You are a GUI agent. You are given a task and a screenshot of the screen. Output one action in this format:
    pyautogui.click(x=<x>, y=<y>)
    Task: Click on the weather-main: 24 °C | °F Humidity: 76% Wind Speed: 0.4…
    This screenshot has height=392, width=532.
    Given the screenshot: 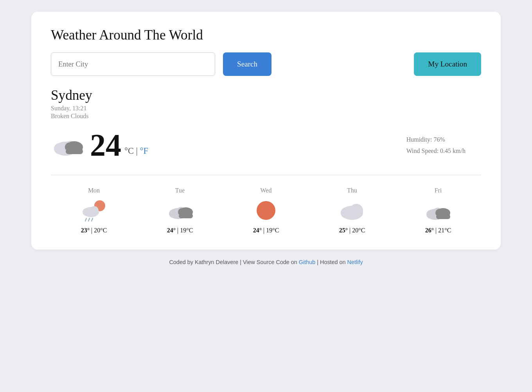 What is the action you would take?
    pyautogui.click(x=266, y=146)
    